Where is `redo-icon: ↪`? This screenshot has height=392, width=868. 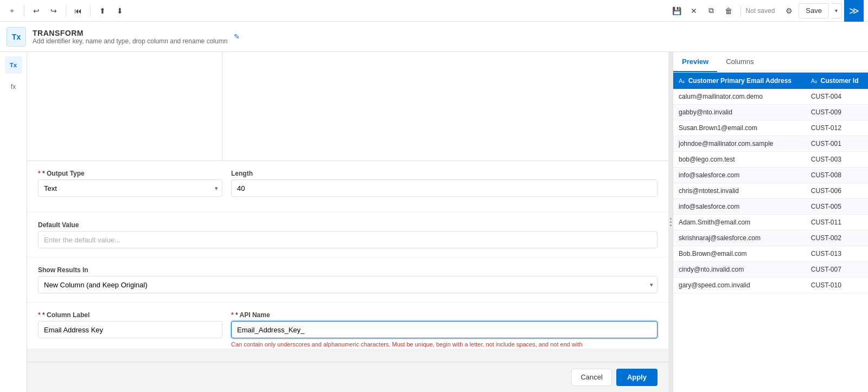 redo-icon: ↪ is located at coordinates (54, 11).